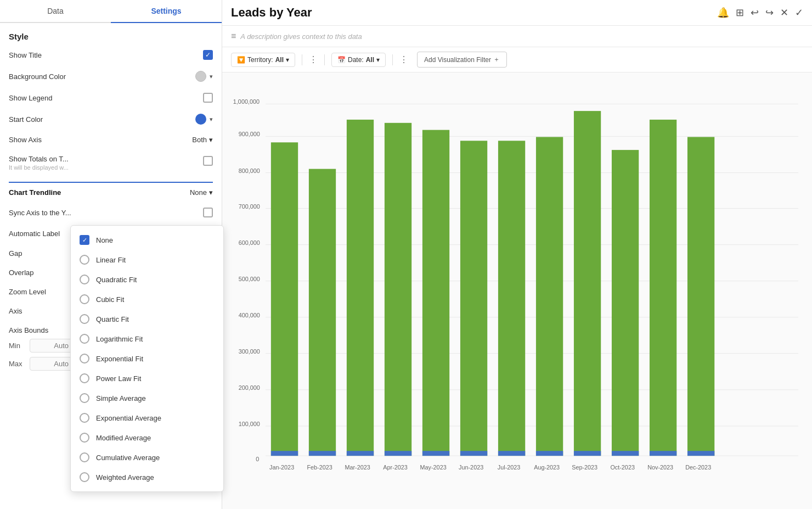  What do you see at coordinates (550, 454) in the screenshot?
I see `bar-aug-blue` at bounding box center [550, 454].